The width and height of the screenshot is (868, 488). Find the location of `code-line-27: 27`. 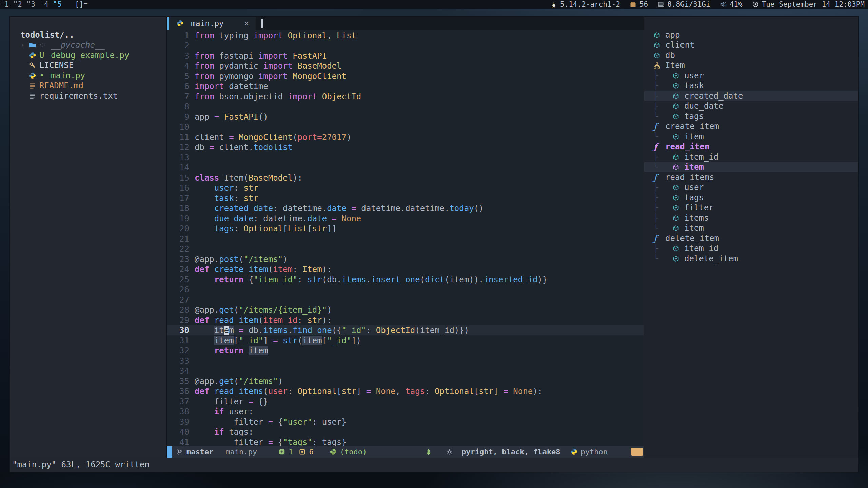

code-line-27: 27 is located at coordinates (405, 300).